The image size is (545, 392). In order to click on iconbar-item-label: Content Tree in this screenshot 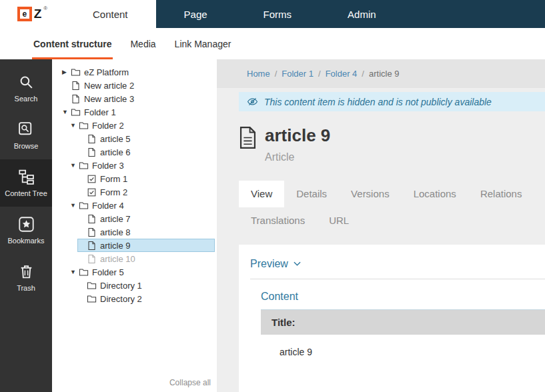, I will do `click(26, 193)`.